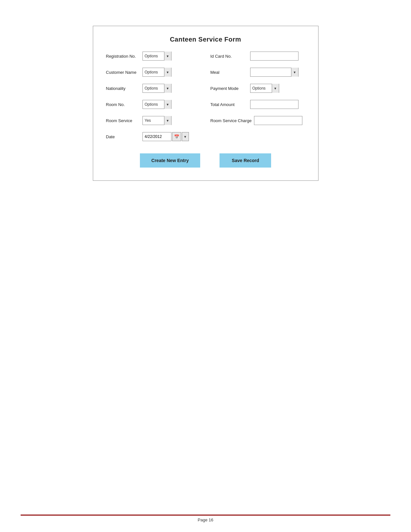  What do you see at coordinates (153, 96) in the screenshot?
I see `left-column: Registration No. Options ▼ Customer Name…` at bounding box center [153, 96].